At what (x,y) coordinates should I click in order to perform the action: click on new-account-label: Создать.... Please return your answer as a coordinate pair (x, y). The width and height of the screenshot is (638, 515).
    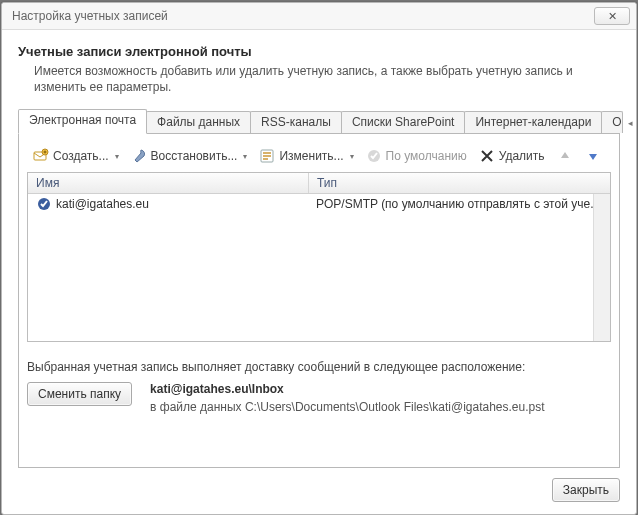
    Looking at the image, I should click on (81, 156).